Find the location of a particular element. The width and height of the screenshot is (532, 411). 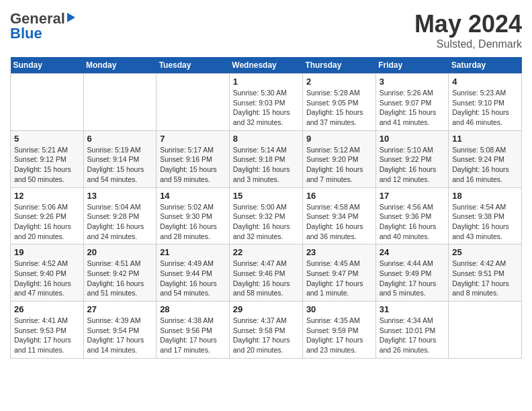

logo-blue: Blue is located at coordinates (26, 34).